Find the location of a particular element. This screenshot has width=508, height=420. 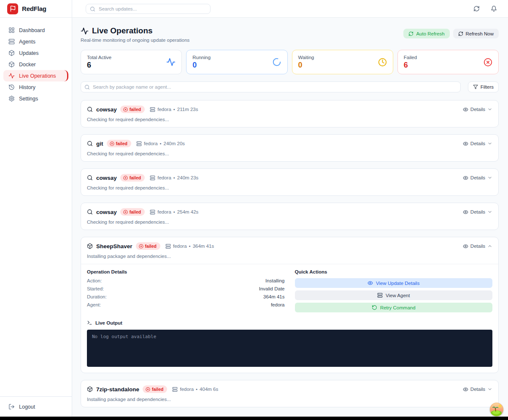

header-actions: Auto Refresh Refresh Now is located at coordinates (451, 32).